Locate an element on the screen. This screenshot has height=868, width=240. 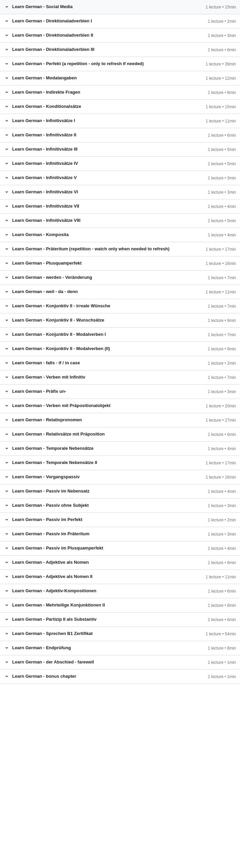
course-title: Learn German - Passiv im Präteritum is located at coordinates (108, 534).